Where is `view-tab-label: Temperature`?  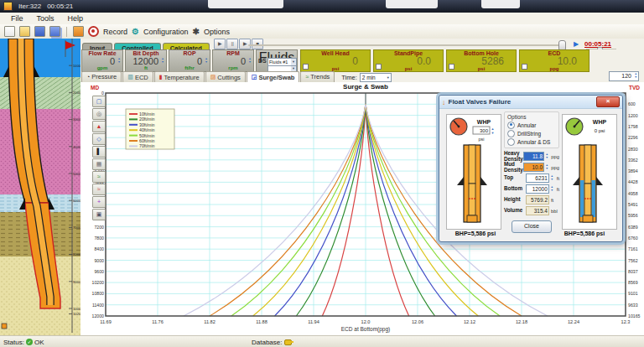 view-tab-label: Temperature is located at coordinates (182, 77).